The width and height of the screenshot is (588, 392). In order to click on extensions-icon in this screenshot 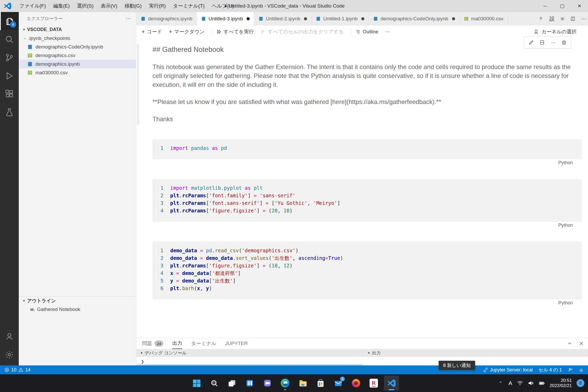, I will do `click(9, 94)`.